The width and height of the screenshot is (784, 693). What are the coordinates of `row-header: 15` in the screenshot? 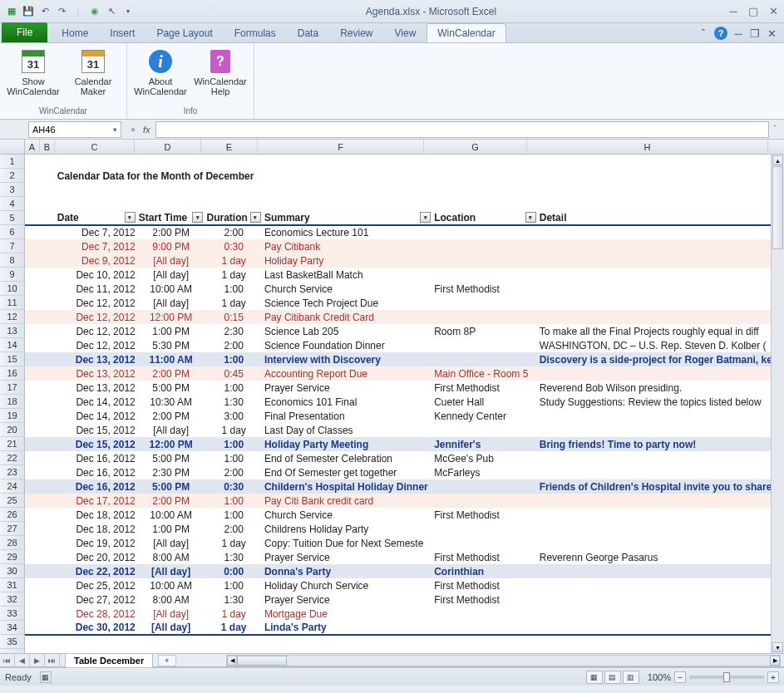 It's located at (12, 359).